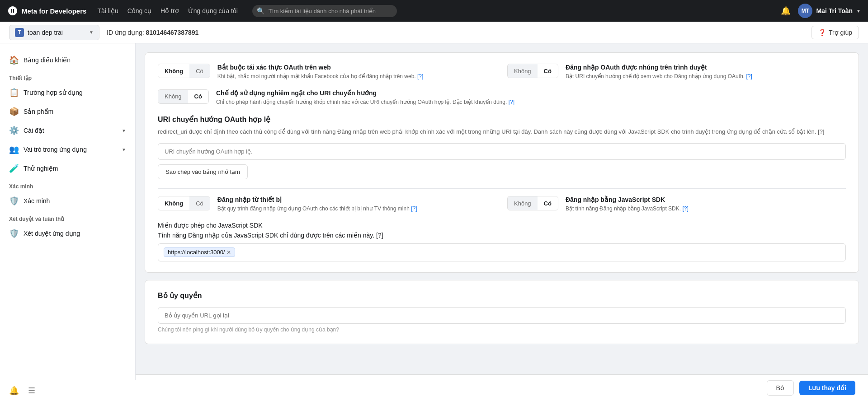 Image resolution: width=868 pixels, height=401 pixels. What do you see at coordinates (68, 60) in the screenshot?
I see `sidebar-item-dashboard: 🏠 Bảng điều khiển` at bounding box center [68, 60].